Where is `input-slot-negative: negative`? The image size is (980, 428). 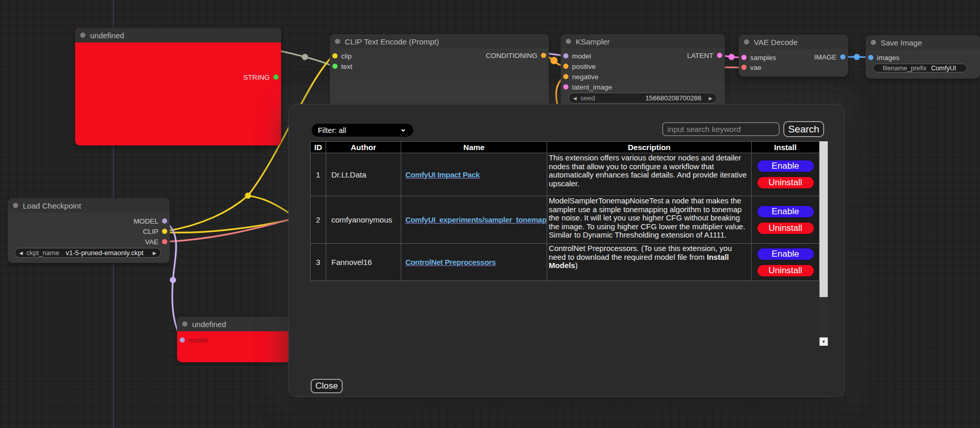 input-slot-negative: negative is located at coordinates (581, 77).